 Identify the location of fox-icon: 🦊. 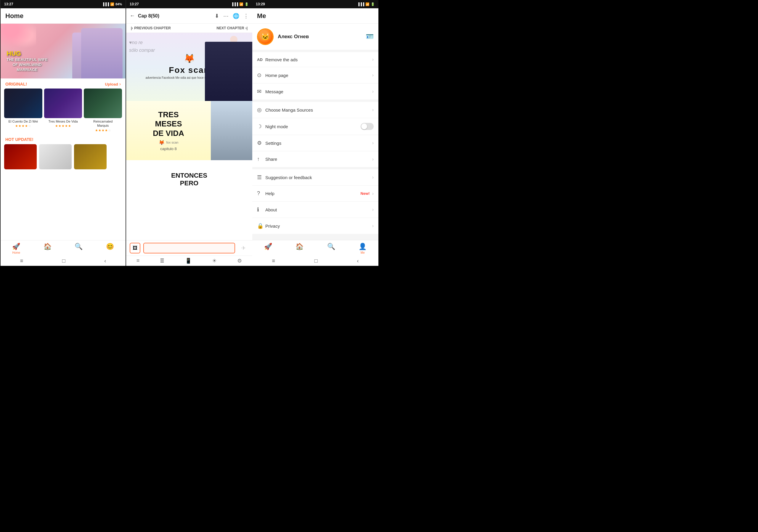
(190, 58).